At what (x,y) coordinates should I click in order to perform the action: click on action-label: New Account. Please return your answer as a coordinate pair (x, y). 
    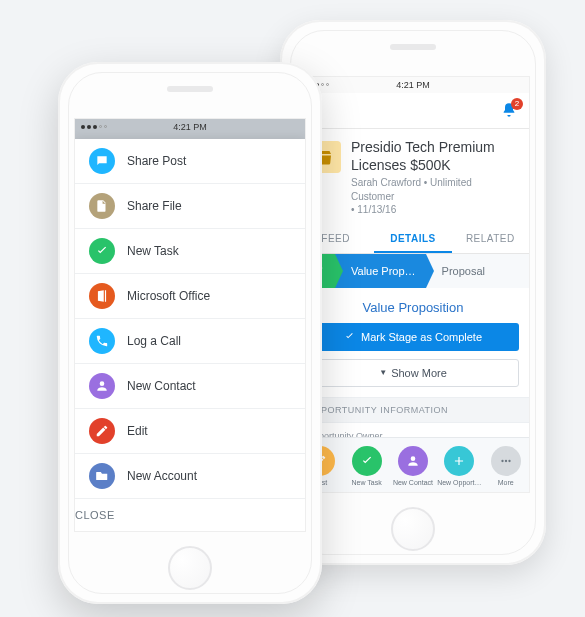
    Looking at the image, I should click on (162, 476).